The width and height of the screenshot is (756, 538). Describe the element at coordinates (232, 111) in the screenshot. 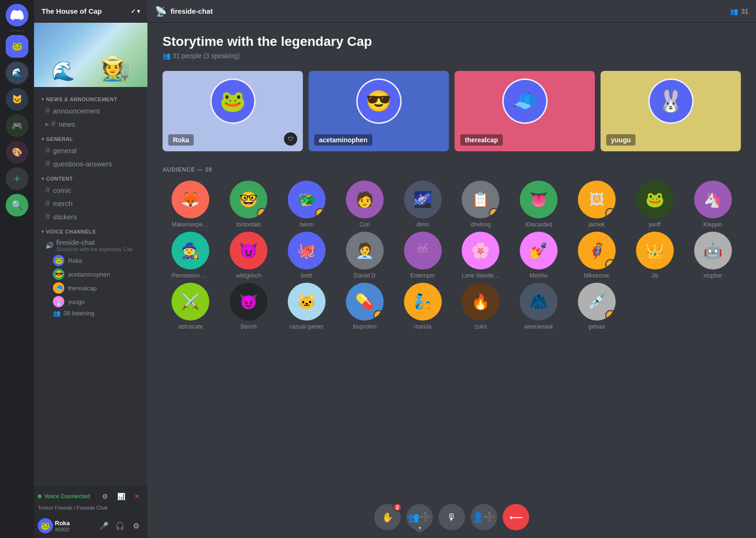

I see `speaker-card-roka: 🐸 Roka 🛡` at that location.